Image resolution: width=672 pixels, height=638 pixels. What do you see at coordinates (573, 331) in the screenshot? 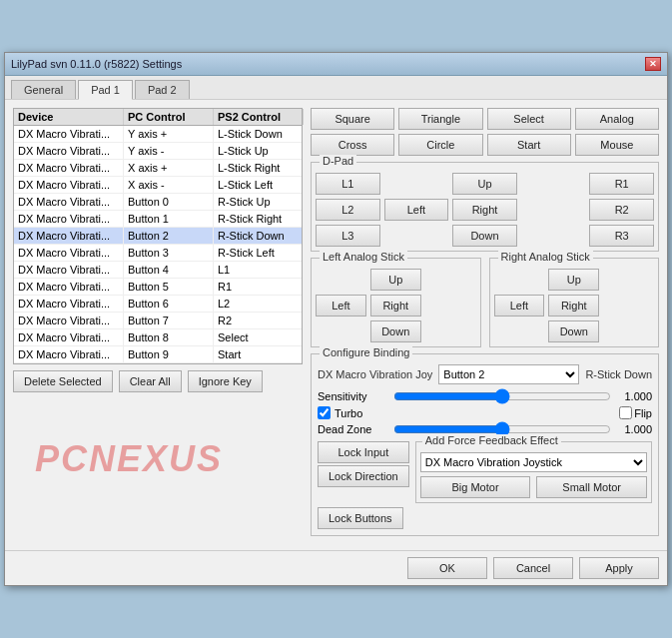
I see `ras-down-button: Down` at bounding box center [573, 331].